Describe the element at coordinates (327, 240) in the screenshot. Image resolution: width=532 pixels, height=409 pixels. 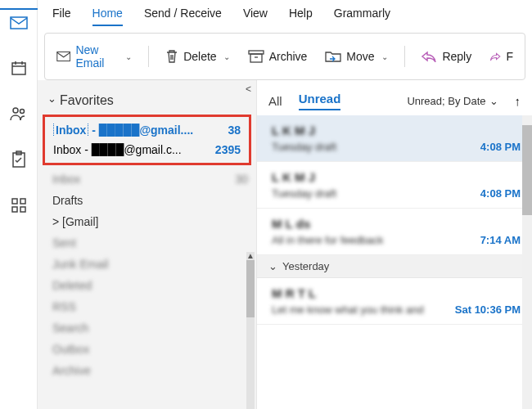
I see `message-preview: All in there for feedback` at that location.